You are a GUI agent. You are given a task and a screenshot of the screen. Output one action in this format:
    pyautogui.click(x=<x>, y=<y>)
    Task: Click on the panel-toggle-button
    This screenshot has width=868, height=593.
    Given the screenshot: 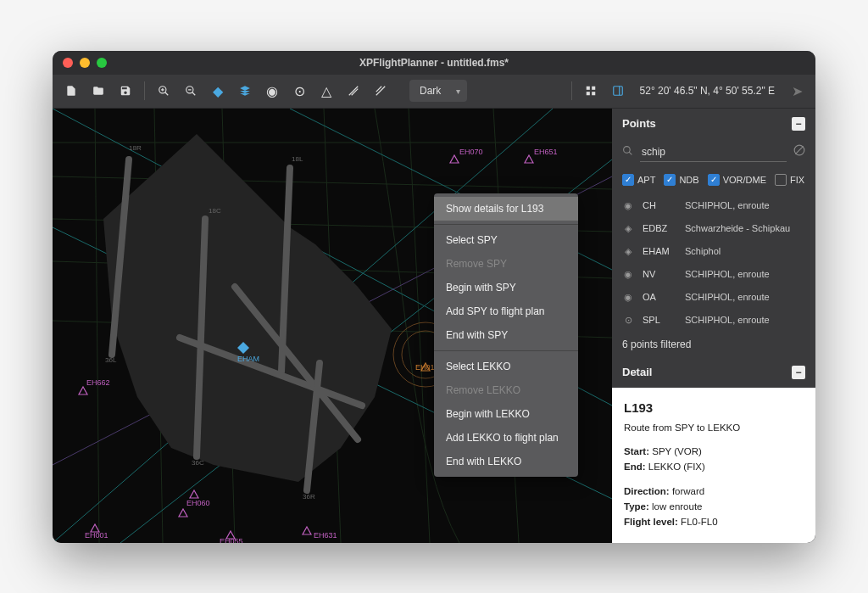 What is the action you would take?
    pyautogui.click(x=618, y=91)
    